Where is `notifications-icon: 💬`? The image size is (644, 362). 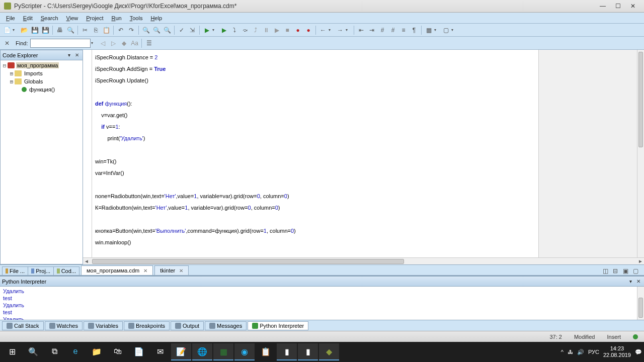 notifications-icon: 💬 is located at coordinates (638, 352).